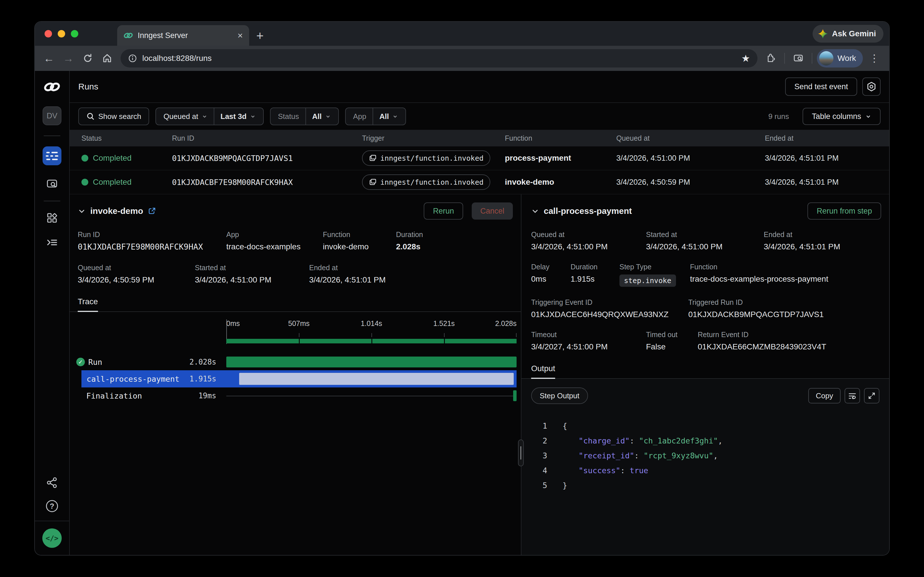 The height and width of the screenshot is (577, 924). What do you see at coordinates (705, 372) in the screenshot?
I see `output-tabs: Output` at bounding box center [705, 372].